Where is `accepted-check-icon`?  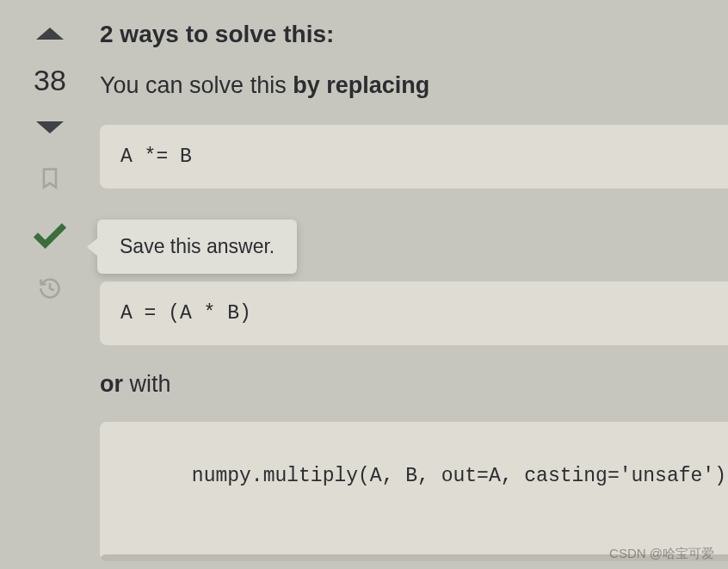
accepted-check-icon is located at coordinates (50, 233).